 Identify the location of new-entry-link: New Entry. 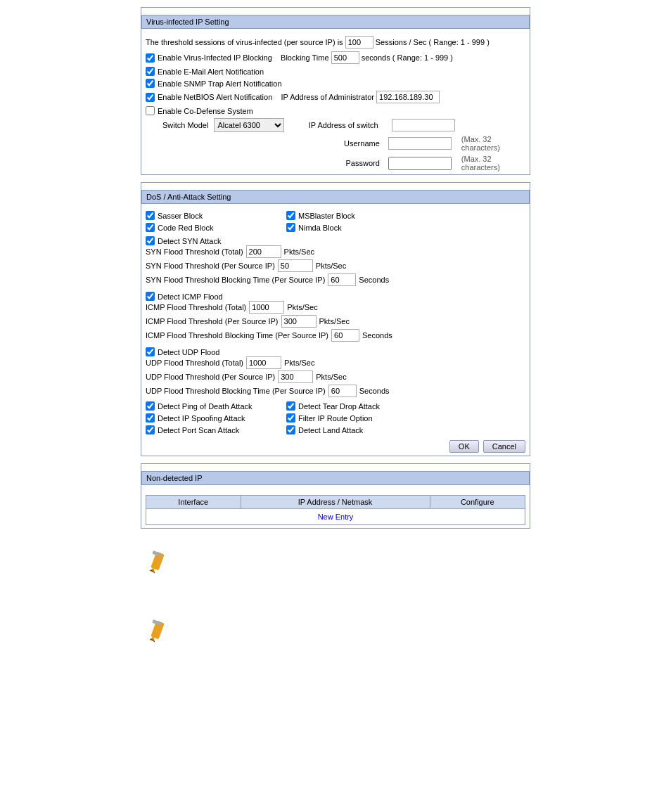
(336, 517).